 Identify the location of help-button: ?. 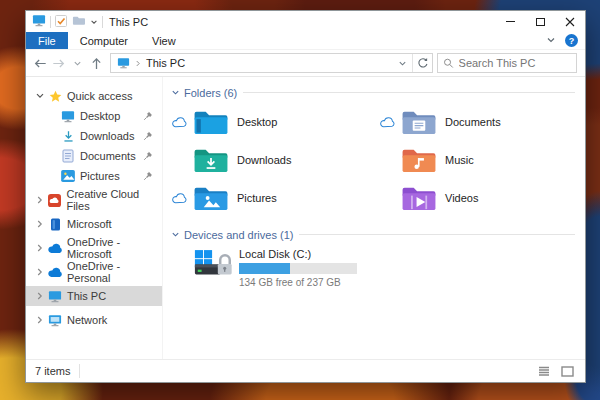
(572, 40).